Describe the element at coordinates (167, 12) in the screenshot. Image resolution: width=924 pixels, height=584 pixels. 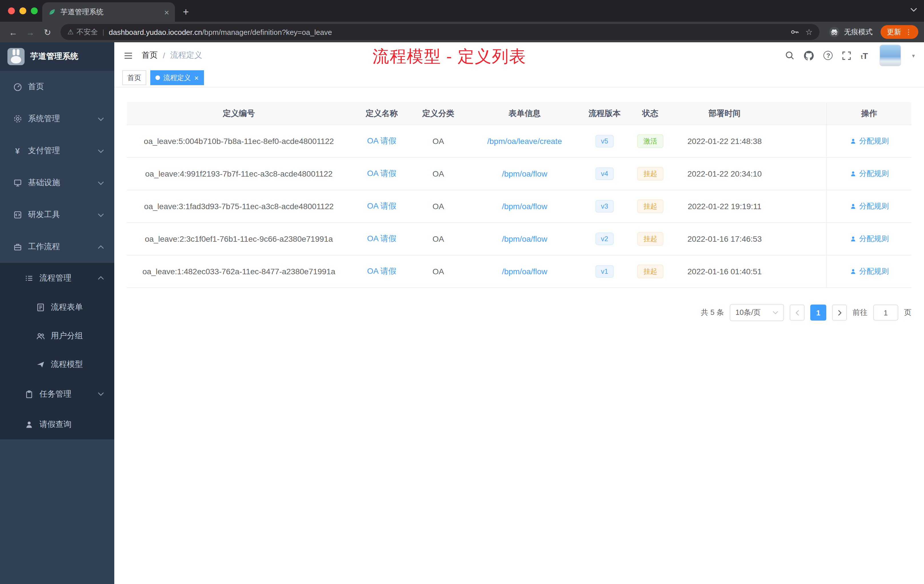
I see `tab-close-icon: ×` at that location.